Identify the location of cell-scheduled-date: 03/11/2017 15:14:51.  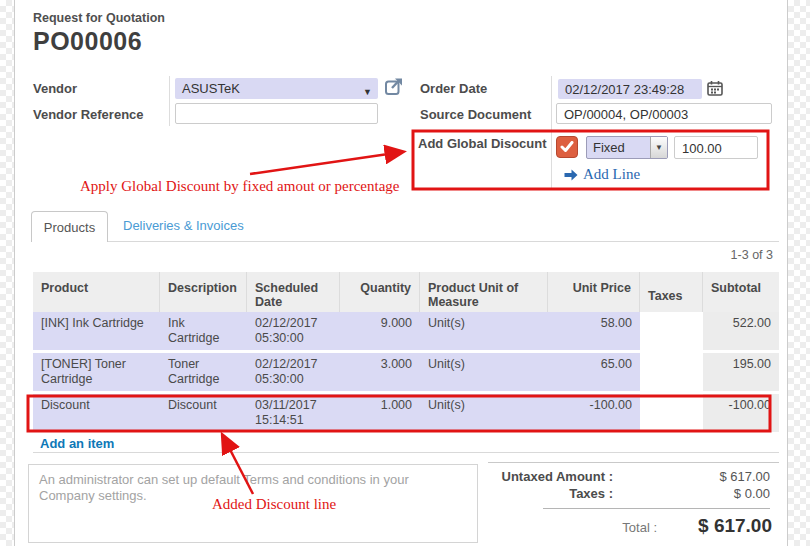
(294, 414).